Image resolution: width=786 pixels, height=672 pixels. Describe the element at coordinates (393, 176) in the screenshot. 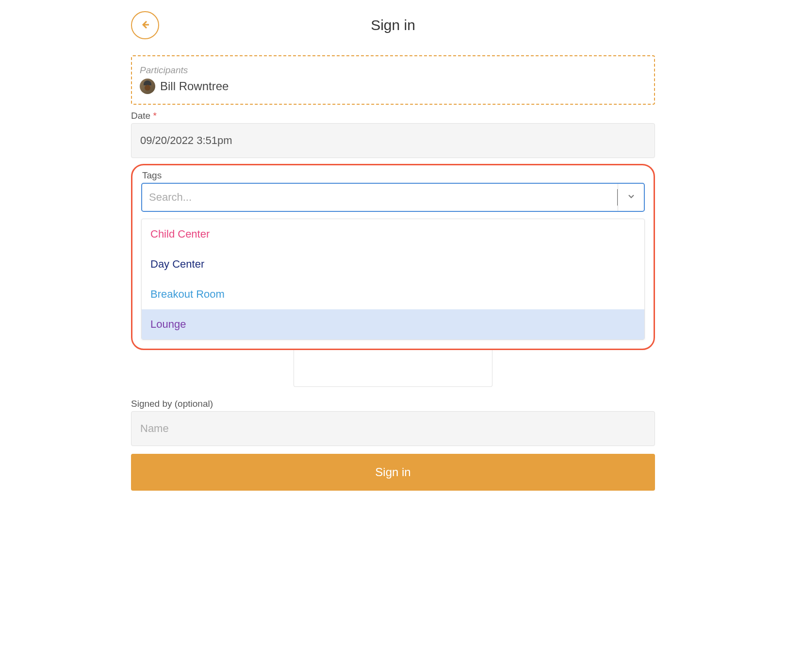

I see `tags-label: Tags` at that location.